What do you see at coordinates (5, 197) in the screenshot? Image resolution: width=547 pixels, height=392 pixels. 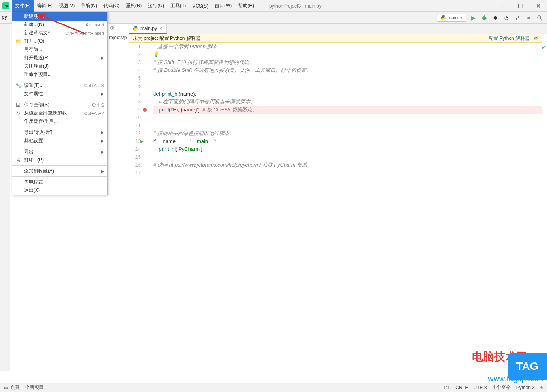 I see `left-sidebar` at bounding box center [5, 197].